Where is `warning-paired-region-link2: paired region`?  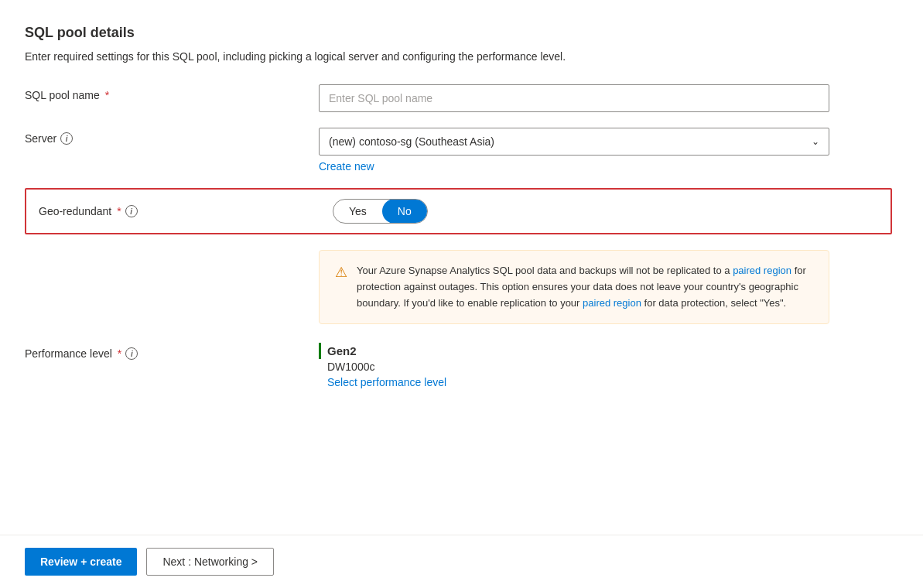
warning-paired-region-link2: paired region is located at coordinates (612, 303).